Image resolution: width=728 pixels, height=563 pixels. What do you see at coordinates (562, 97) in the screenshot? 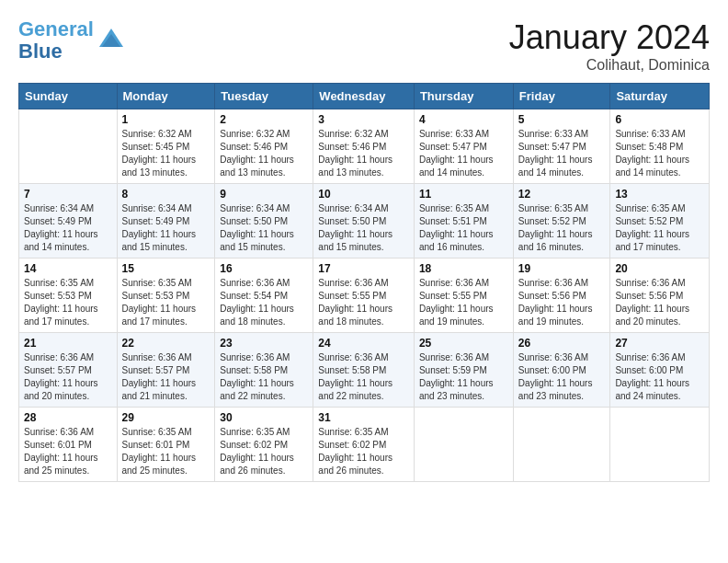
I see `header-cell-friday: Friday` at bounding box center [562, 97].